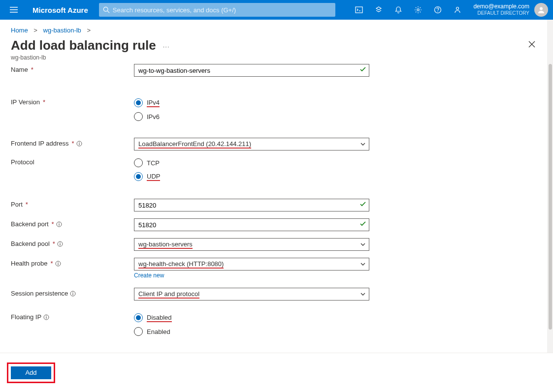 The width and height of the screenshot is (553, 392). I want to click on radio-floating-disabled: Disabled, so click(252, 318).